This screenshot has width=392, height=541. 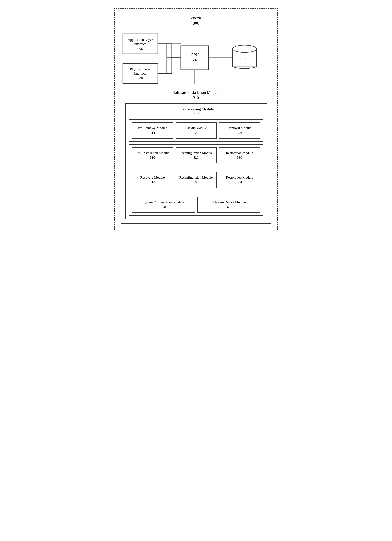 What do you see at coordinates (229, 202) in the screenshot?
I see `software-device-label: Software Device Module` at bounding box center [229, 202].